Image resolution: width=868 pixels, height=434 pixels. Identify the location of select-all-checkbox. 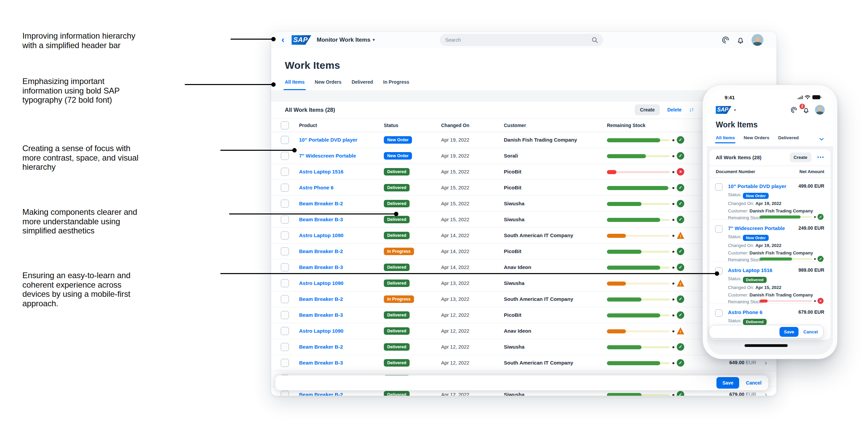
(285, 125).